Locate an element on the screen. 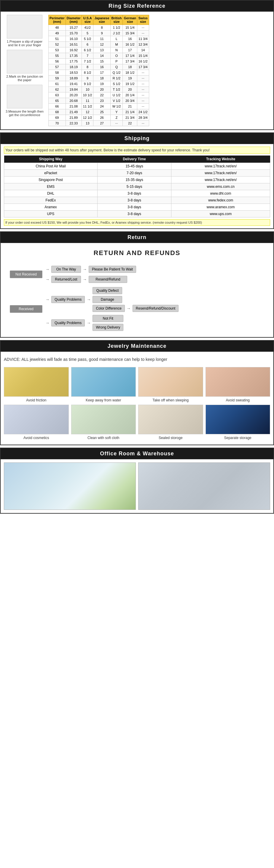 Image resolution: width=274 pixels, height=868 pixels. office-images is located at coordinates (137, 486).